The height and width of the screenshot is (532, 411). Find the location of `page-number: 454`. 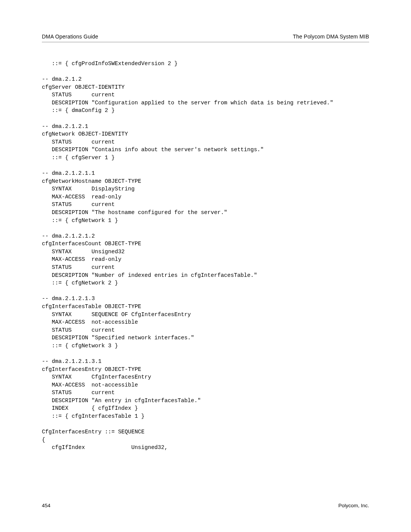

page-number: 454 is located at coordinates (46, 506).